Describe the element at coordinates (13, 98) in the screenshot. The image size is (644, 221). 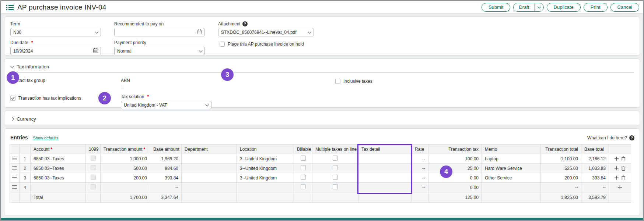
I see `tax-implications-checkbox` at that location.